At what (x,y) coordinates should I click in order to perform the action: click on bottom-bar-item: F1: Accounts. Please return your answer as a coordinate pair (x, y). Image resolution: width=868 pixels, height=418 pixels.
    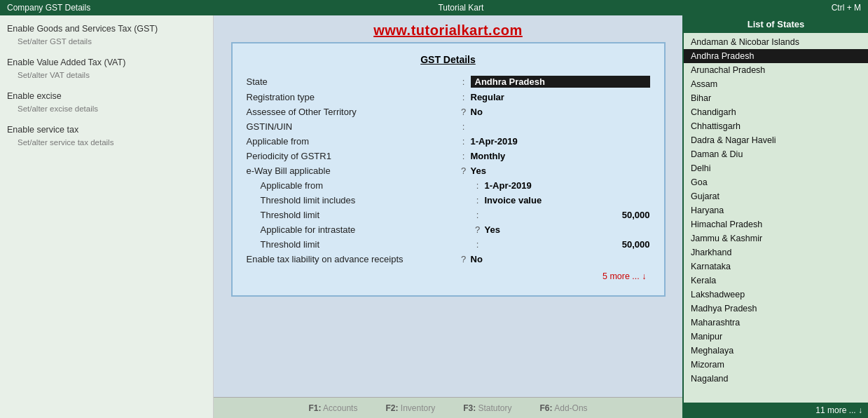
    Looking at the image, I should click on (333, 408).